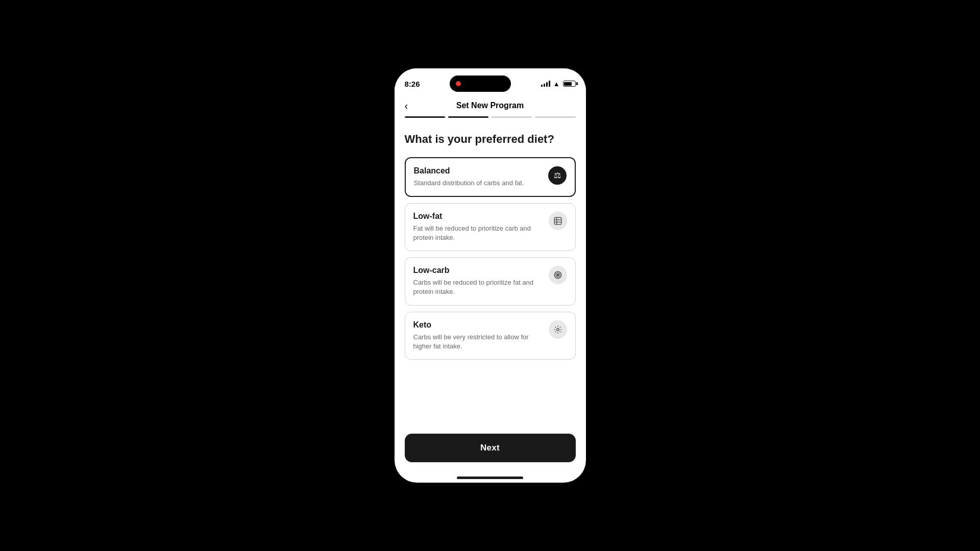  What do you see at coordinates (481, 227) in the screenshot?
I see `diet-card-text-lowfat: Low-fat Fat will be reduced to prioritiz…` at bounding box center [481, 227].